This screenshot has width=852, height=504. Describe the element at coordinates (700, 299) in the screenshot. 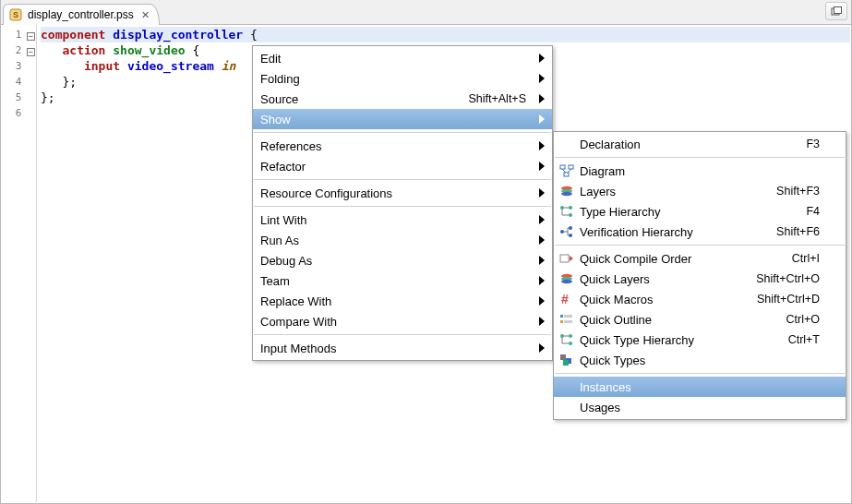

I see `show-submenu-item: #Quick MacrosShift+Ctrl+D` at that location.